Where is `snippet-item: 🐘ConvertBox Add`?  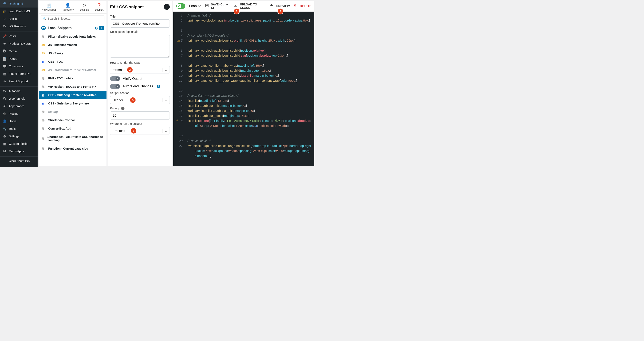
snippet-item: 🐘ConvertBox Add is located at coordinates (72, 129).